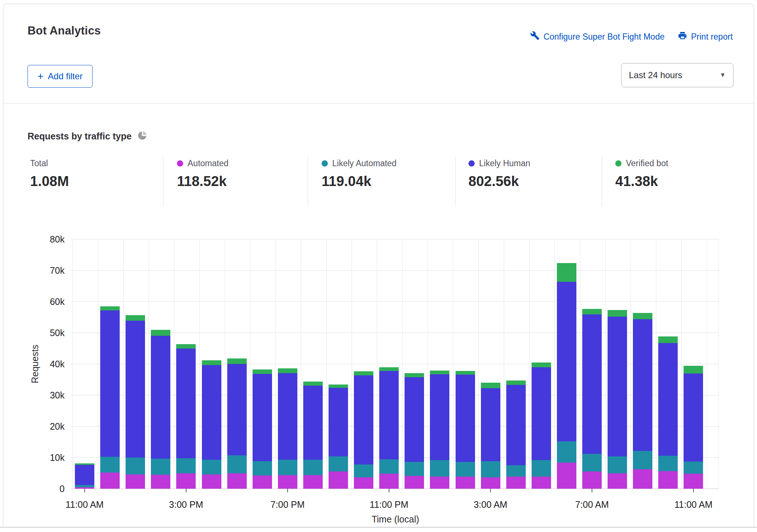  Describe the element at coordinates (57, 270) in the screenshot. I see `y-tick-label: 70k` at that location.